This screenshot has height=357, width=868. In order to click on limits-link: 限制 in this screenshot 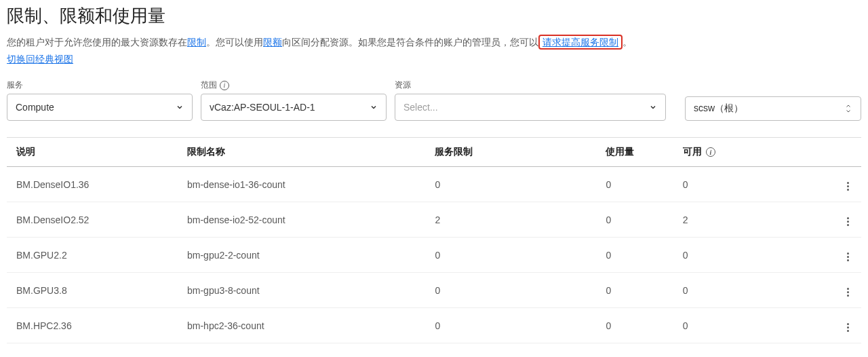, I will do `click(197, 42)`.